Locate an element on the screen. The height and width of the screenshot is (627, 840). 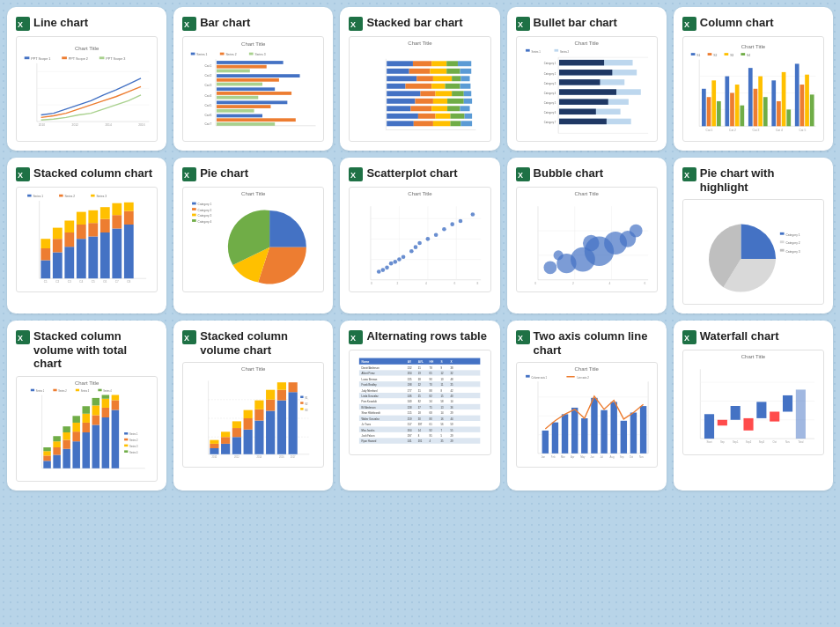
alternating-rows-table-title: X Alternating rows table is located at coordinates (419, 336).